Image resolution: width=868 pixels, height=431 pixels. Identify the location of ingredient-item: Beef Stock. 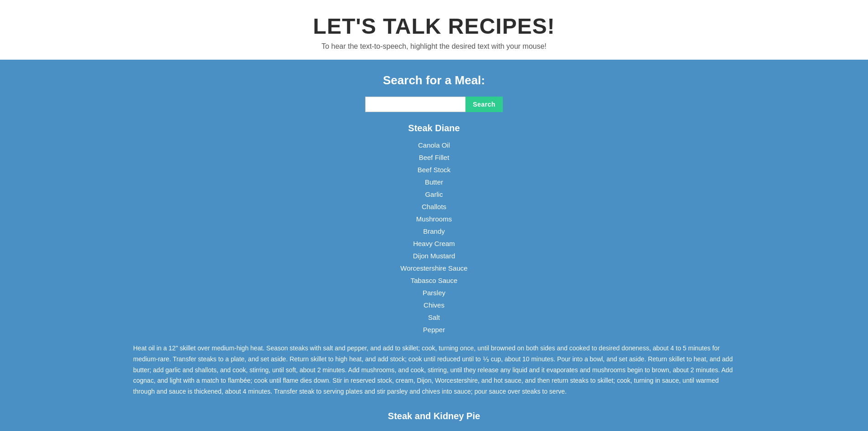
(434, 169).